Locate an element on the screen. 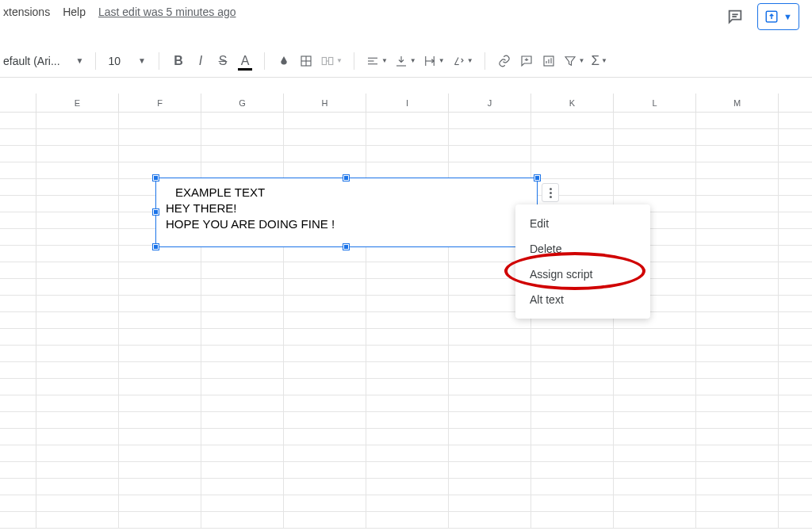 The height and width of the screenshot is (531, 812). wrap-button: ▼ is located at coordinates (434, 61).